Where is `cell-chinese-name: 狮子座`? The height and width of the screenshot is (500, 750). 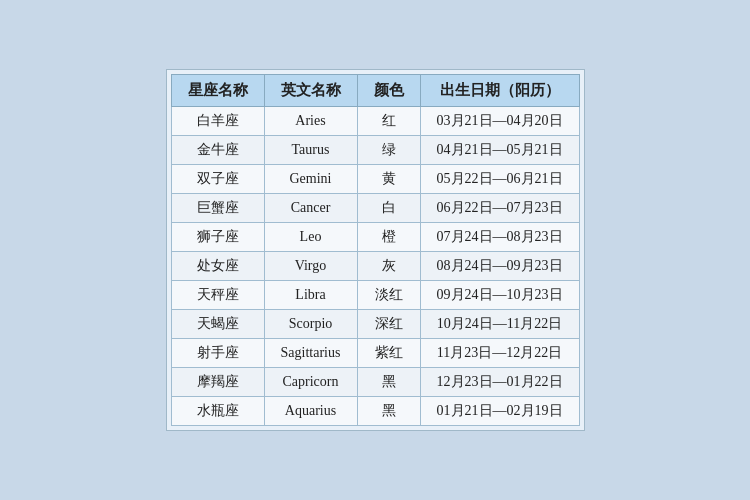 cell-chinese-name: 狮子座 is located at coordinates (218, 238).